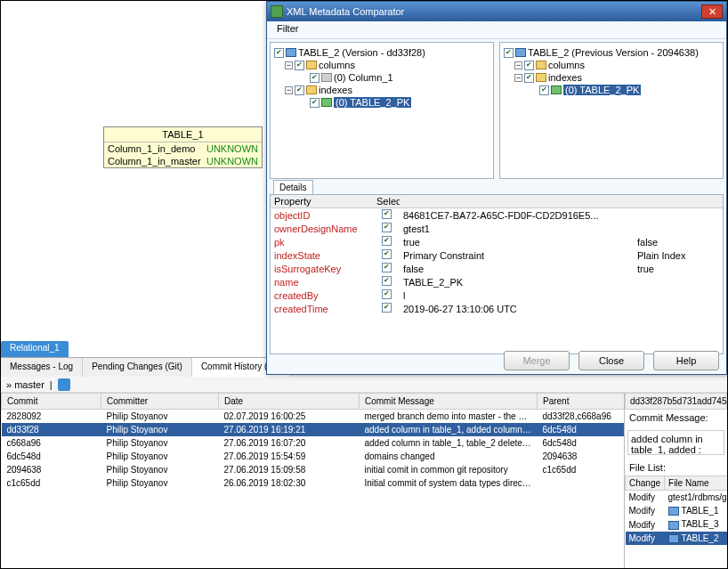 The width and height of the screenshot is (728, 569). Describe the element at coordinates (497, 215) in the screenshot. I see `property-row: objectID84681CE7-BA72-A65C-FD0F-CD2D916E…` at that location.